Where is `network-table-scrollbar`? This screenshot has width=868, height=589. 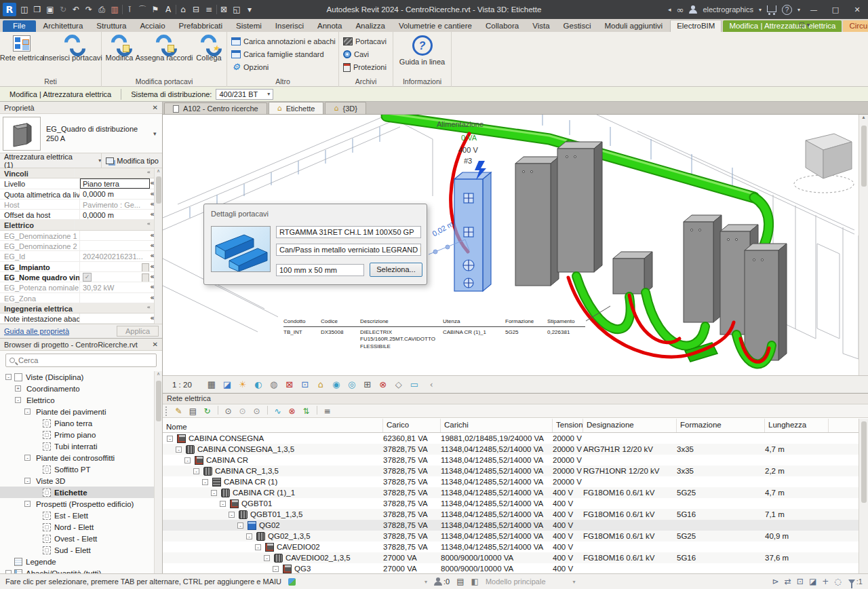
network-table-scrollbar is located at coordinates (863, 496).